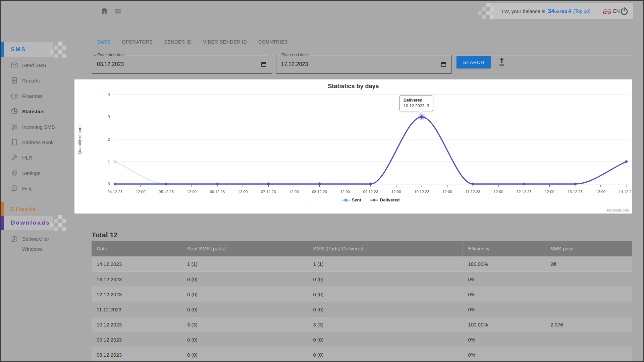 This screenshot has height=362, width=644. What do you see at coordinates (225, 45) in the screenshot?
I see `tab-viber-sender-id: VIBER SENDER ID` at bounding box center [225, 45].